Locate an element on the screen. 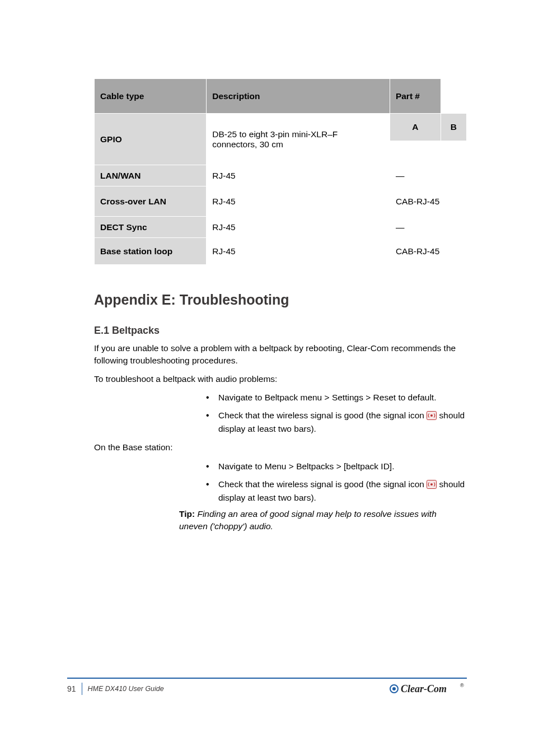  para-intro: If you are unable to solve a problem wit… is located at coordinates (279, 355).